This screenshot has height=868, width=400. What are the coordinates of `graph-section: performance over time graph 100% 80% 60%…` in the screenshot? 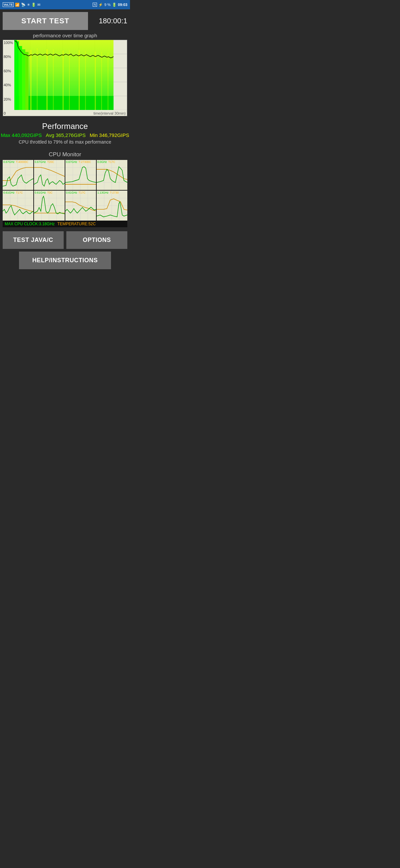 It's located at (65, 76).